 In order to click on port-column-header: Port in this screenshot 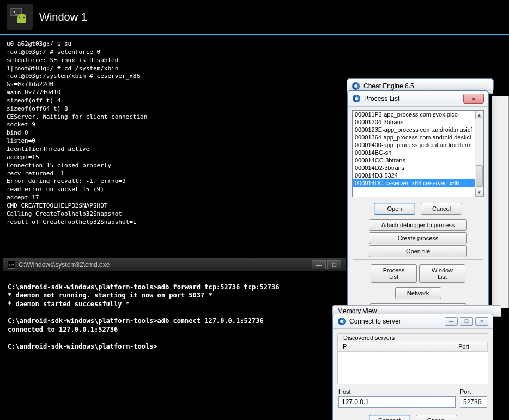, I will do `click(471, 346)`.